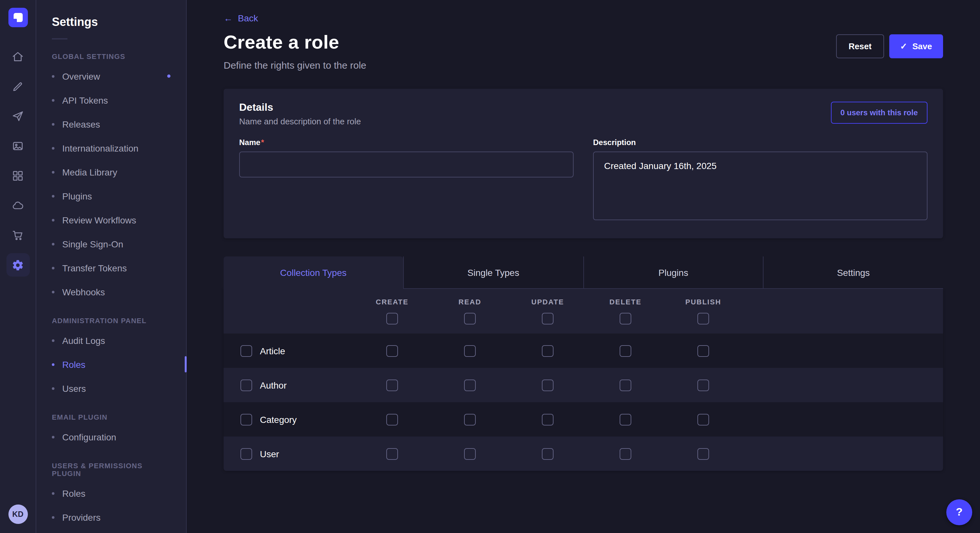 This screenshot has width=980, height=533. What do you see at coordinates (111, 268) in the screenshot?
I see `sidebar-item-transfer-tokens: Transfer Tokens` at bounding box center [111, 268].